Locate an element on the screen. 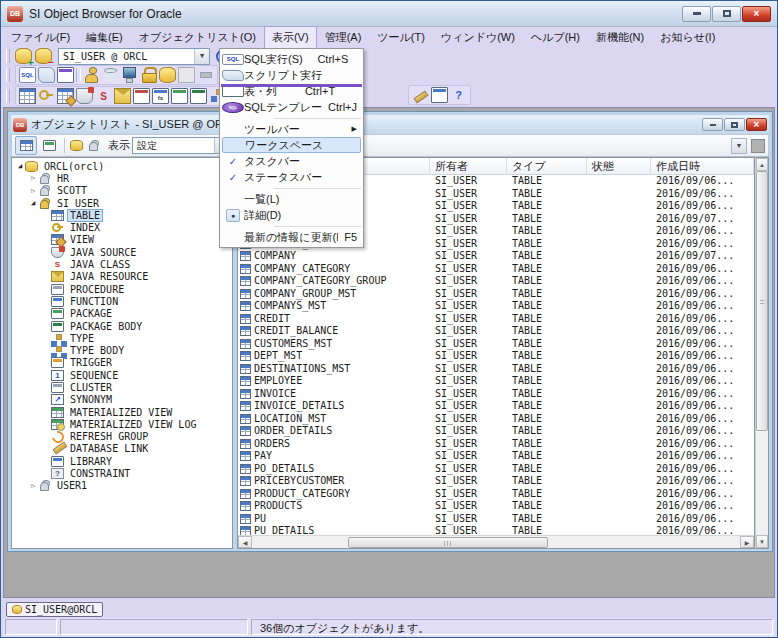 This screenshot has width=778, height=638. tree-item: CONSTRAINT is located at coordinates (122, 473).